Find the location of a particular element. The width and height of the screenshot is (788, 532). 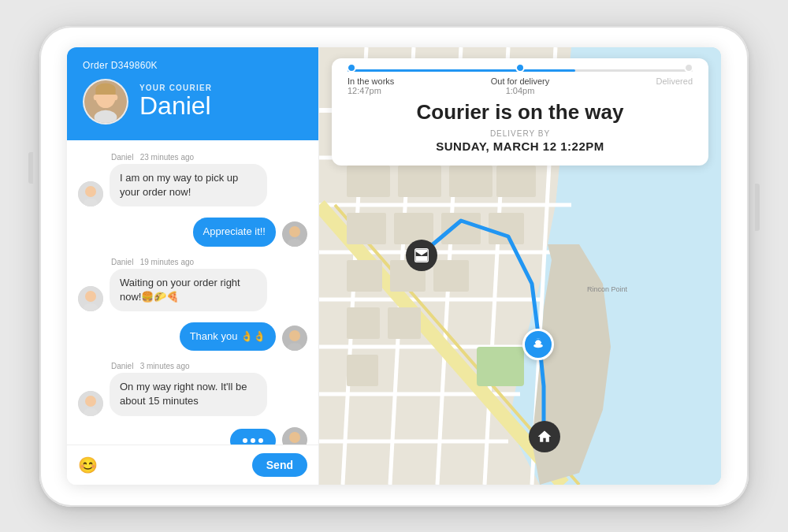

main-status: Courier is on the way is located at coordinates (520, 112).